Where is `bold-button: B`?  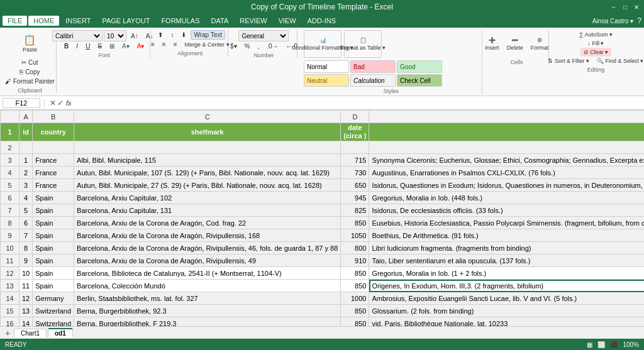 bold-button: B is located at coordinates (67, 46).